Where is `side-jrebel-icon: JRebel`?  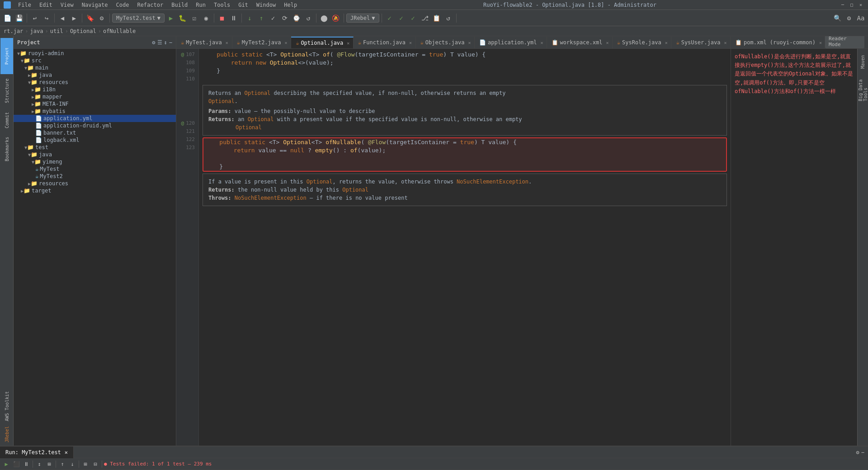 side-jrebel-icon: JRebel is located at coordinates (7, 434).